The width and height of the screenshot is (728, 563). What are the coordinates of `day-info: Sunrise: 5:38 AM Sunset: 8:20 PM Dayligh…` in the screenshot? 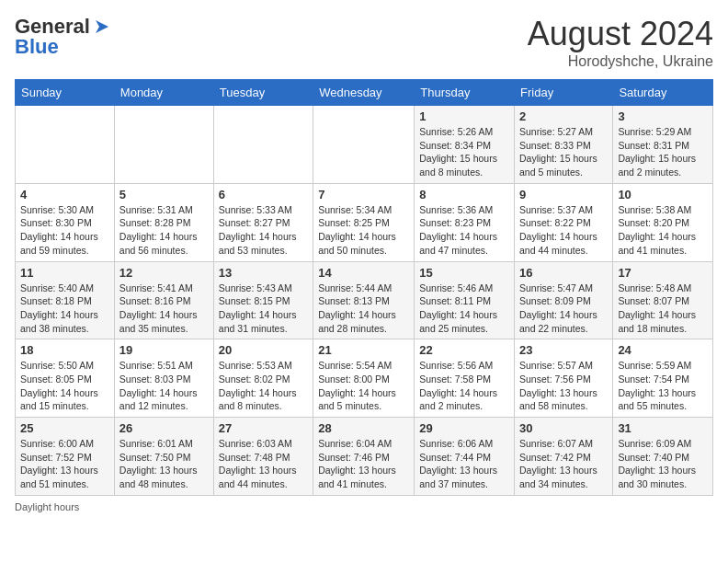 It's located at (663, 230).